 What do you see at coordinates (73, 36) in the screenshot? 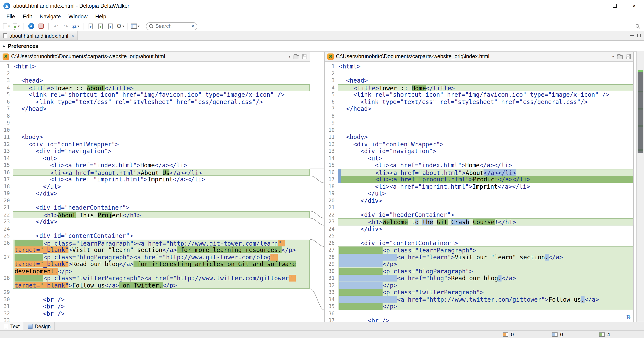
I see `tab-close-icon: ×` at bounding box center [73, 36].